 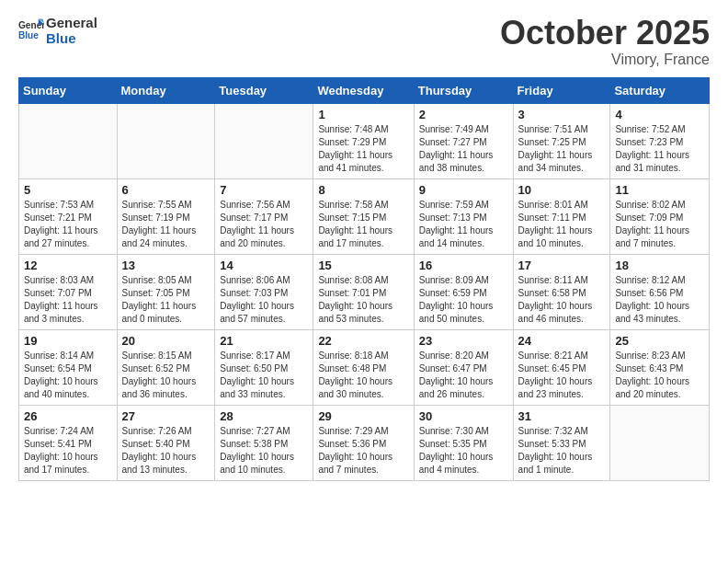 I want to click on day-number: 30, so click(x=463, y=416).